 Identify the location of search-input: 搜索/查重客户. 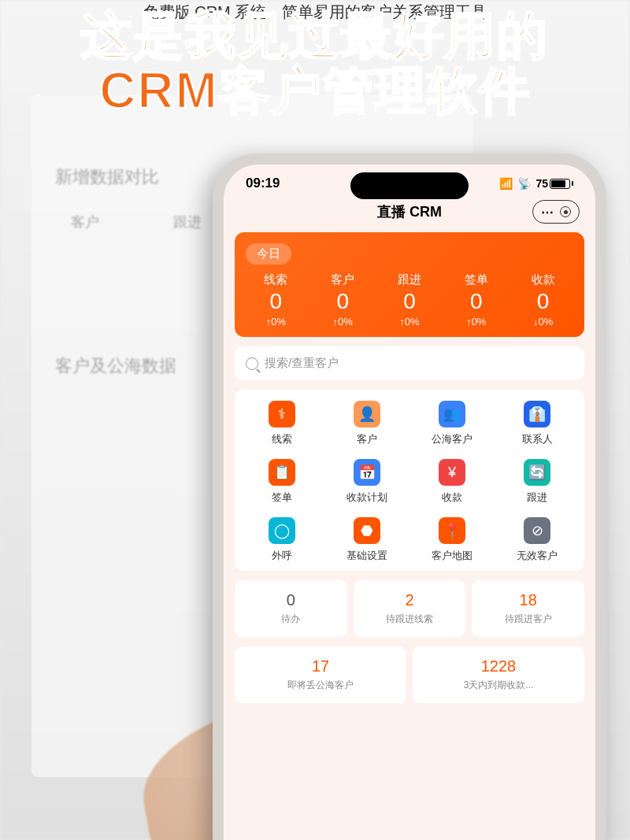
(410, 364).